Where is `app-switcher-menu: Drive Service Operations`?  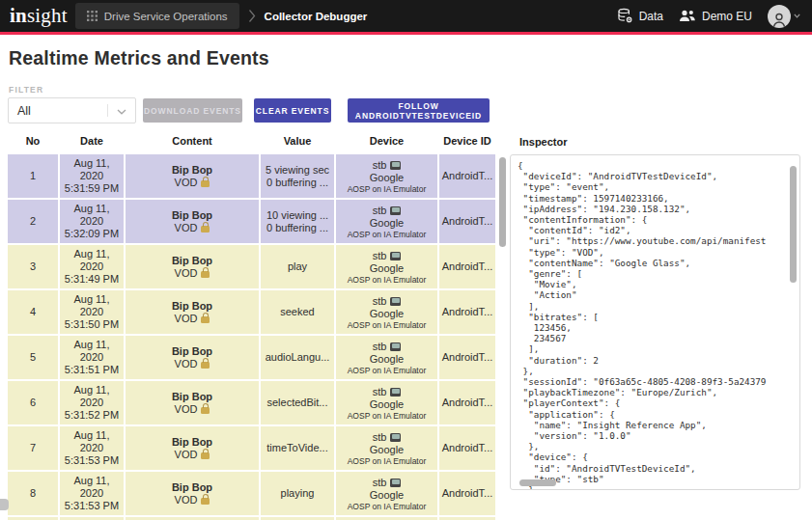
app-switcher-menu: Drive Service Operations is located at coordinates (157, 15).